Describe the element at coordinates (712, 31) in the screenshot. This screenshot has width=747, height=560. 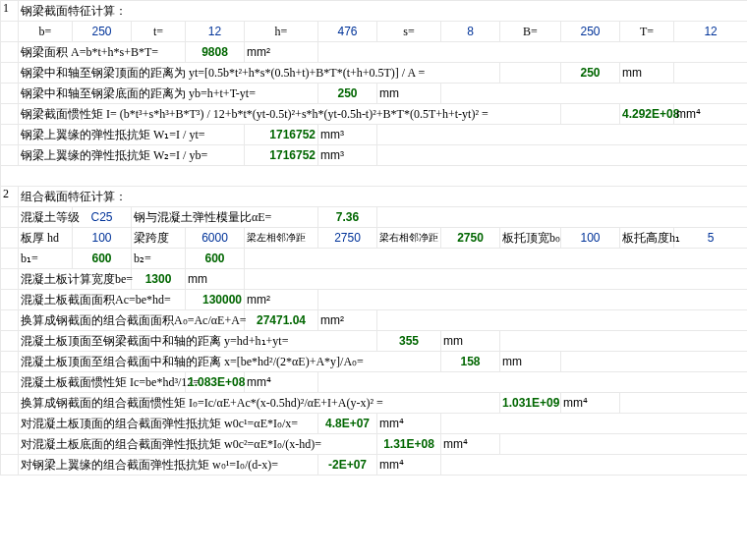
I see `T-v: 12` at that location.